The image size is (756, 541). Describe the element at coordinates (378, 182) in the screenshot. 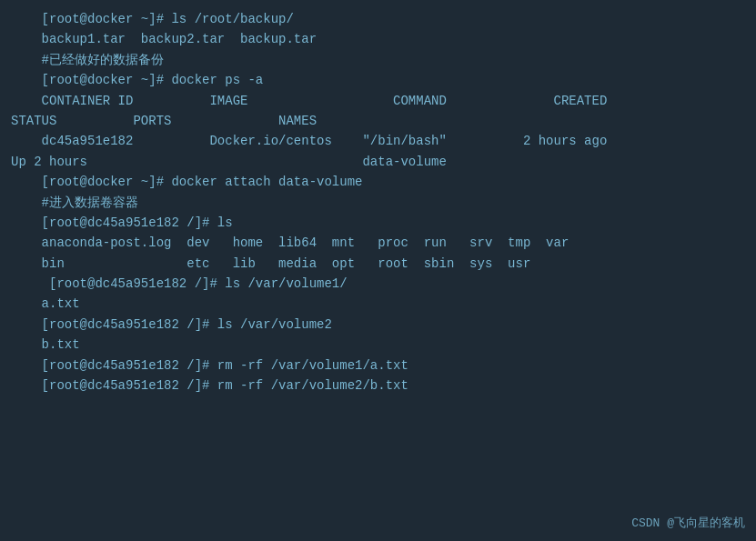

I see `terminal-line-9: [root@docker ~]# docker attach data-volu…` at that location.